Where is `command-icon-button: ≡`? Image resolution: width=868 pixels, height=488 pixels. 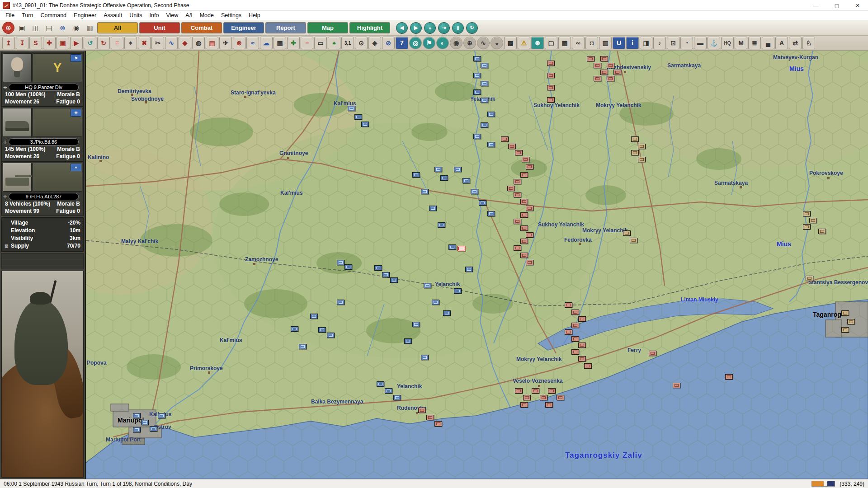
command-icon-button: ≡ is located at coordinates (117, 43).